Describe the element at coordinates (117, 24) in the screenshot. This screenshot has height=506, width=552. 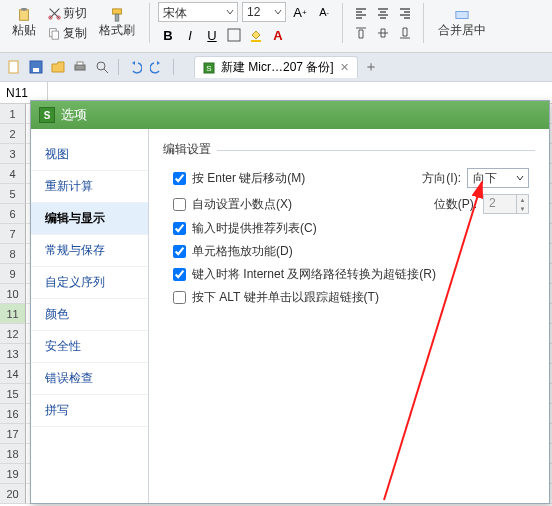
I see `format-painter-button: 格式刷` at that location.